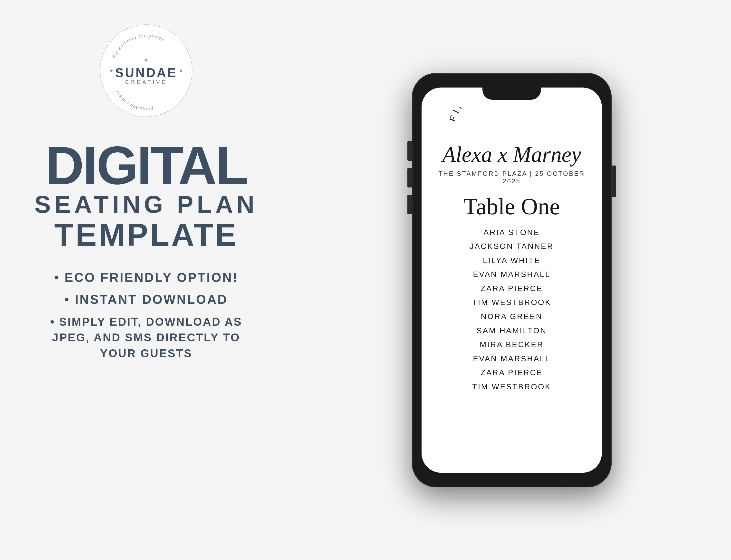 The width and height of the screenshot is (731, 560). I want to click on brand-badge: diy editable templates instant download …, so click(146, 71).